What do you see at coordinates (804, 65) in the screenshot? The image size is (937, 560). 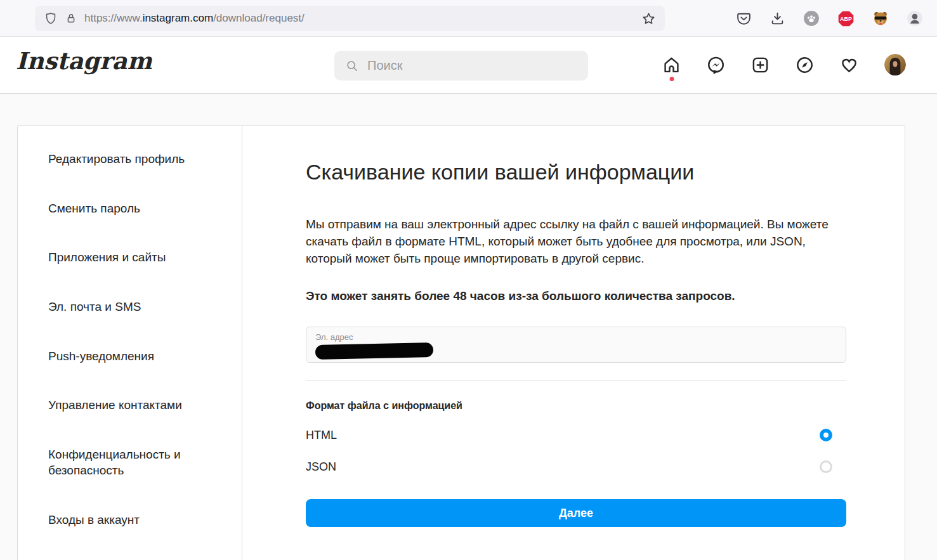 I see `explore-icon` at bounding box center [804, 65].